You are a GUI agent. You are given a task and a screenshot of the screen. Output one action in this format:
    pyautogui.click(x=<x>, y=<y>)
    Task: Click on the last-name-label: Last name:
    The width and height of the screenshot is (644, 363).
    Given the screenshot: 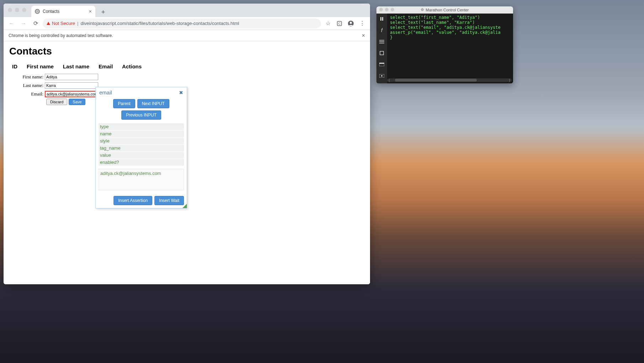 What is the action you would take?
    pyautogui.click(x=27, y=85)
    